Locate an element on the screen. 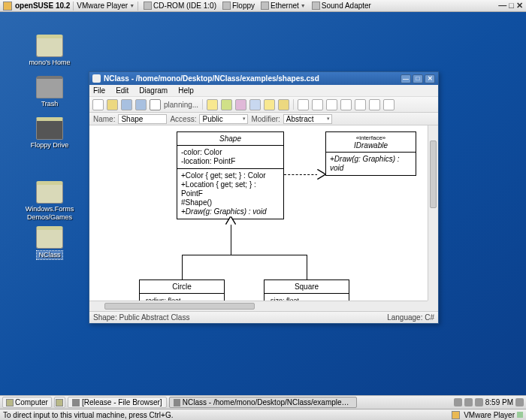 The image size is (526, 420). device-floppy: Floppy is located at coordinates (239, 6).